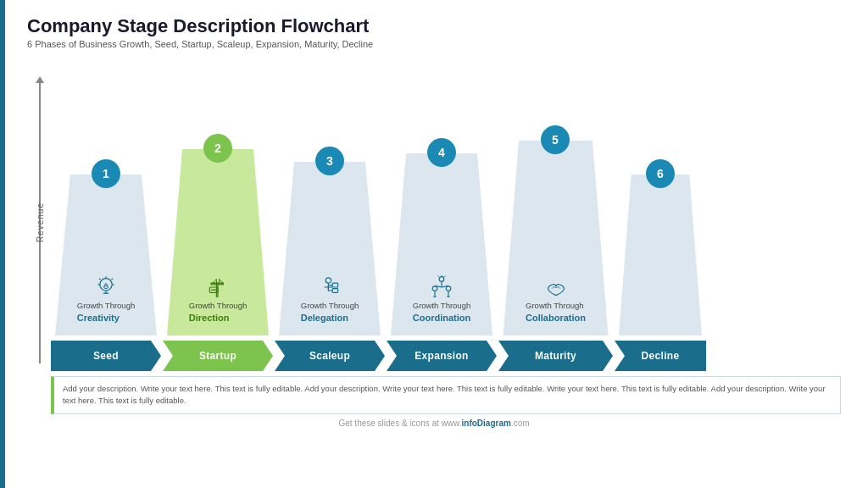 Image resolution: width=868 pixels, height=488 pixels. Describe the element at coordinates (106, 312) in the screenshot. I see `phase-label-1: Growth ThroughCreativity` at that location.